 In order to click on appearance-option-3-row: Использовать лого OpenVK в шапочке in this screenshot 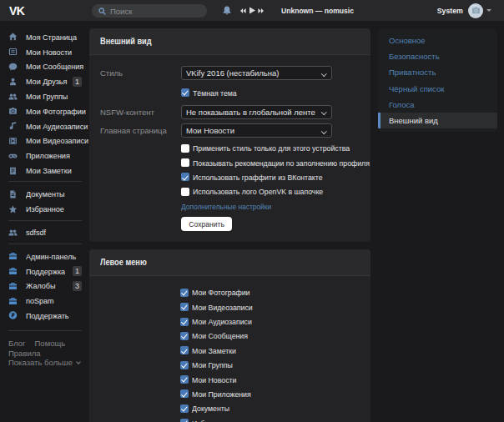, I will do `click(270, 192)`.